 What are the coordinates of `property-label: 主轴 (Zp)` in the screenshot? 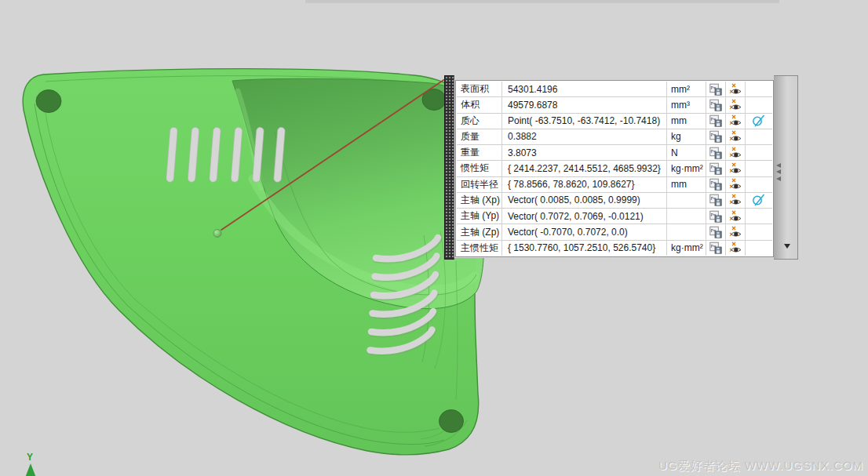 It's located at (480, 232).